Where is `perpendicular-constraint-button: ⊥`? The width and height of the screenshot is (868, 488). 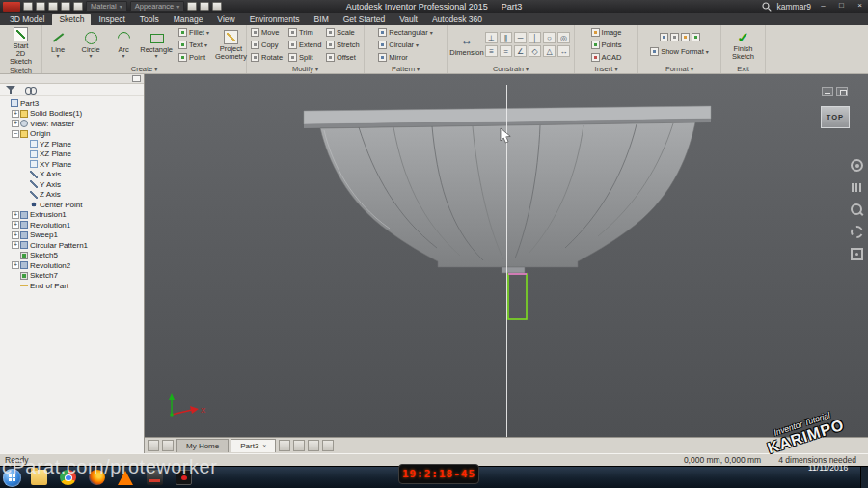 perpendicular-constraint-button: ⊥ is located at coordinates (492, 38).